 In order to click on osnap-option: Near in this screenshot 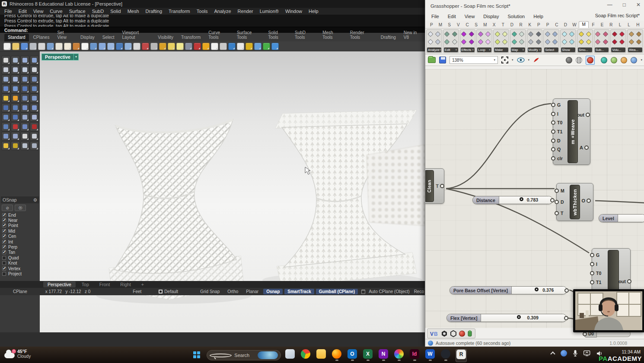, I will do `click(20, 220)`.